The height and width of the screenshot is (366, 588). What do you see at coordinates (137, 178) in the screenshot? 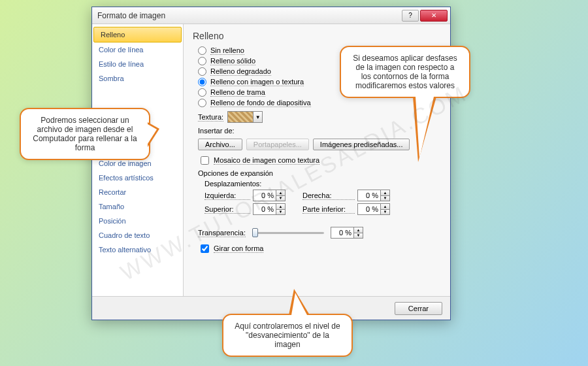
I see `sidebar-item-efectos: Efectos artísticos` at bounding box center [137, 178].